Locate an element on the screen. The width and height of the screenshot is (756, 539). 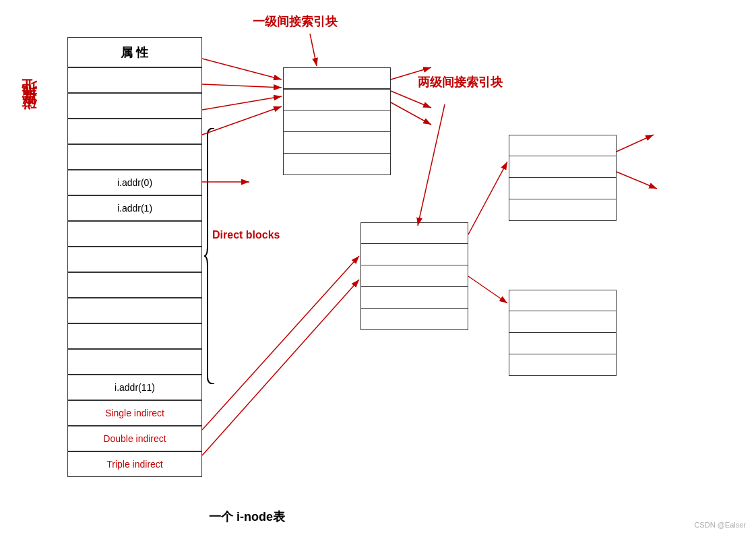
watermark: CSDN @Ealser is located at coordinates (720, 525).